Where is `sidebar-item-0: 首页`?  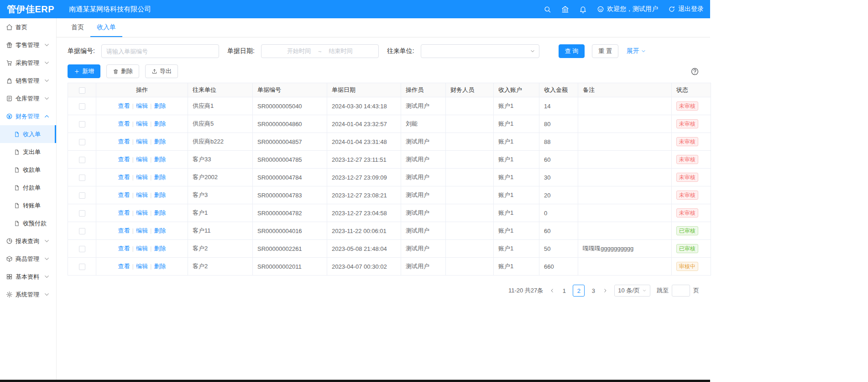
sidebar-item-0: 首页 is located at coordinates (28, 27).